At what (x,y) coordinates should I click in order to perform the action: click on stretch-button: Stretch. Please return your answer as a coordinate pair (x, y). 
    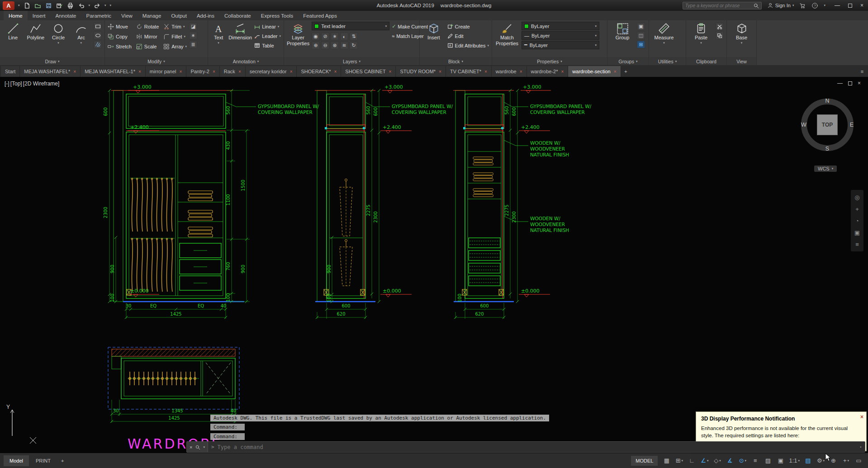
    Looking at the image, I should click on (119, 46).